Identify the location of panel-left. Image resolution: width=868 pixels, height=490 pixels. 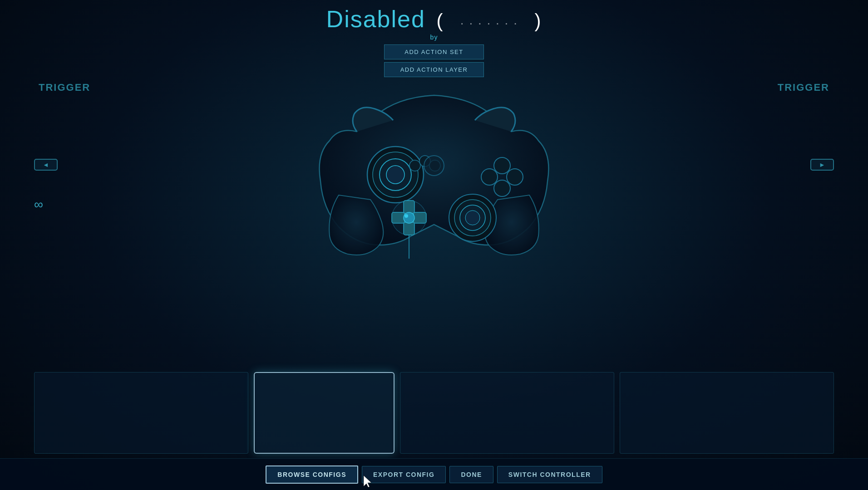
(141, 413).